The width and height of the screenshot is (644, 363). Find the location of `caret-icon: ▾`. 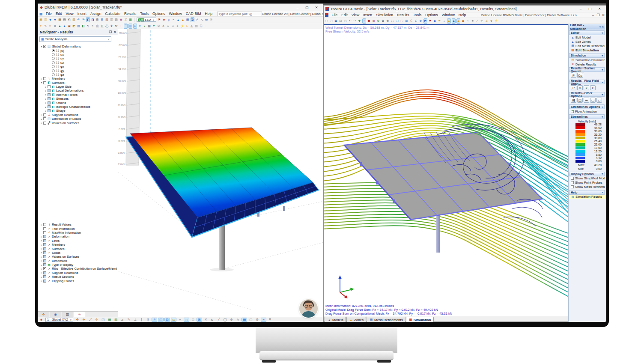

caret-icon: ▾ is located at coordinates (42, 83).